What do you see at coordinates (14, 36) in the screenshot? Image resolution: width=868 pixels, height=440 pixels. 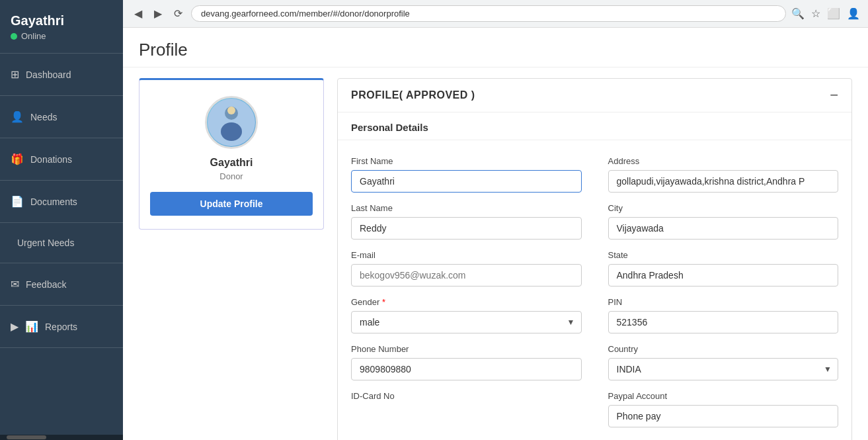 I see `status-dot` at bounding box center [14, 36].